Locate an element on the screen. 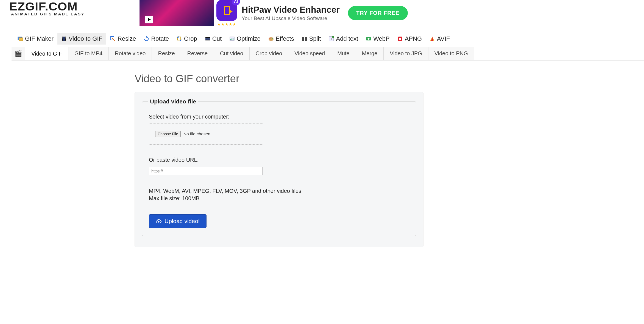  subnav-item-crop-video: Crop video is located at coordinates (269, 54).